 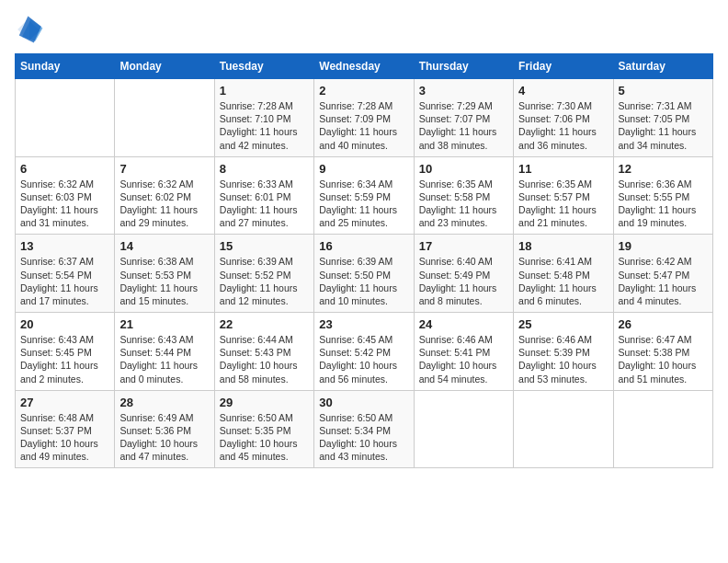 I want to click on day-info: Sunrise: 6:35 AM Sunset: 5:58 PM Dayligh…, so click(x=463, y=204).